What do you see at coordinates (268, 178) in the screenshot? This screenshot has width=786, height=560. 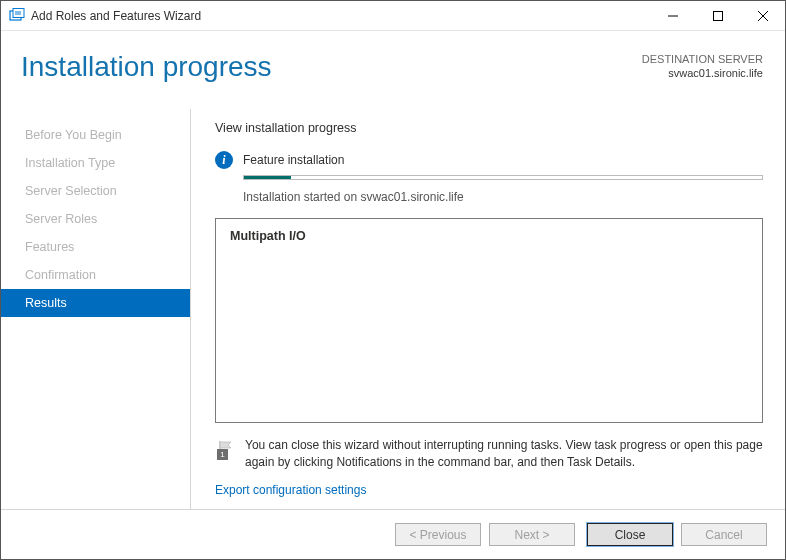 I see `progress-fill` at bounding box center [268, 178].